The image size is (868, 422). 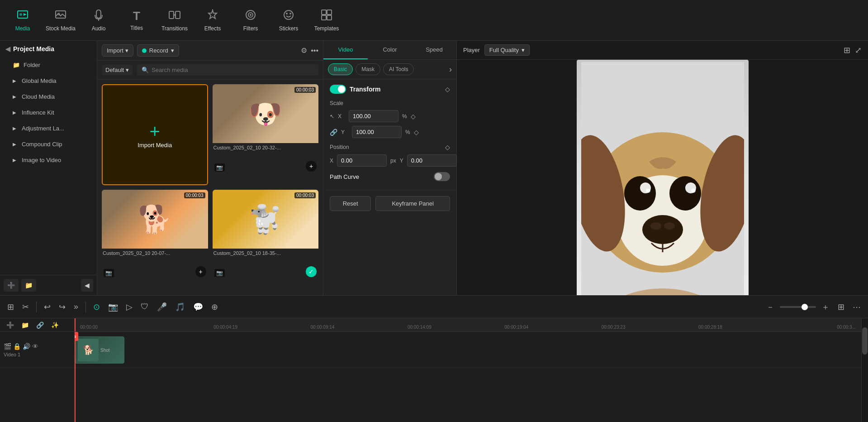 I want to click on redo-button: ↪, so click(x=62, y=307).